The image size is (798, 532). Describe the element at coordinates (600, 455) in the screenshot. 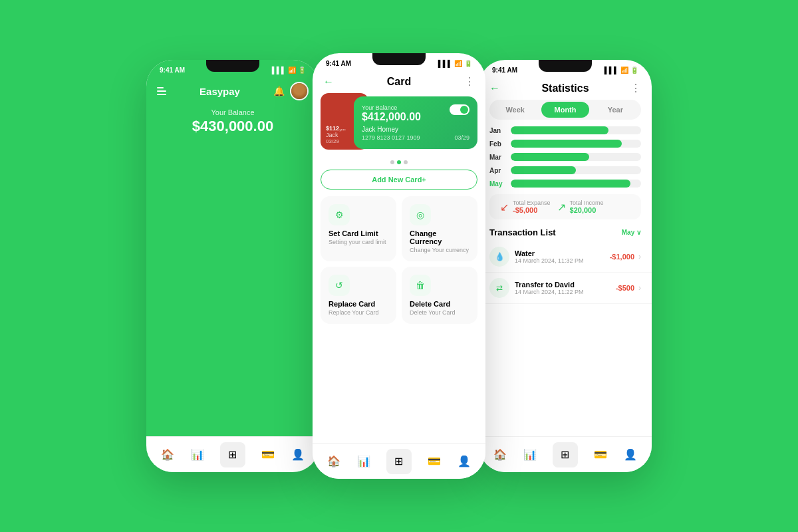

I see `nav-card-3: 💳` at that location.